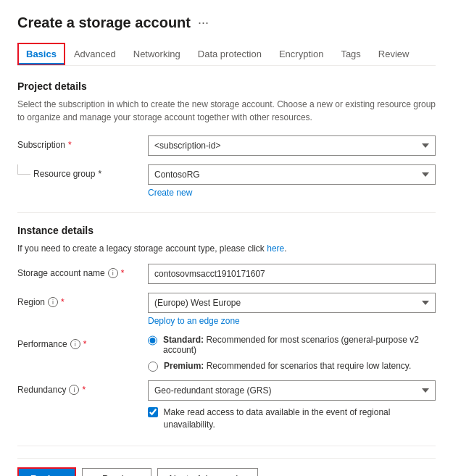 The width and height of the screenshot is (453, 476). What do you see at coordinates (291, 354) in the screenshot?
I see `performance-radio-group: Standard: Recommended for most scenarios…` at bounding box center [291, 354].